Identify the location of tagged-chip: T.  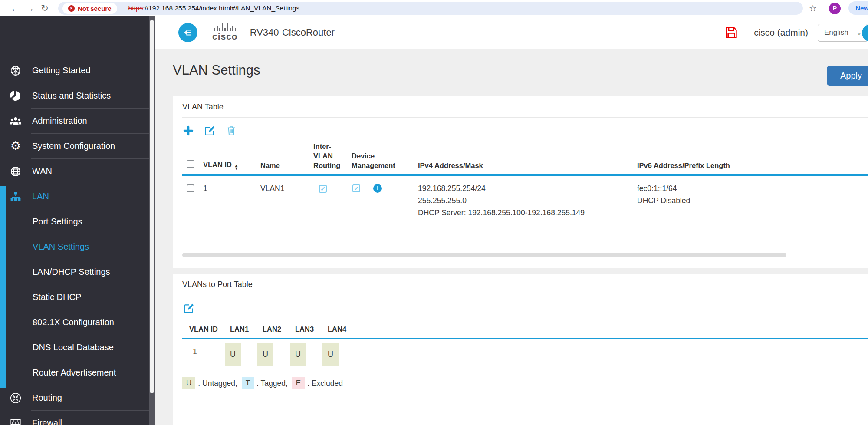
(248, 383).